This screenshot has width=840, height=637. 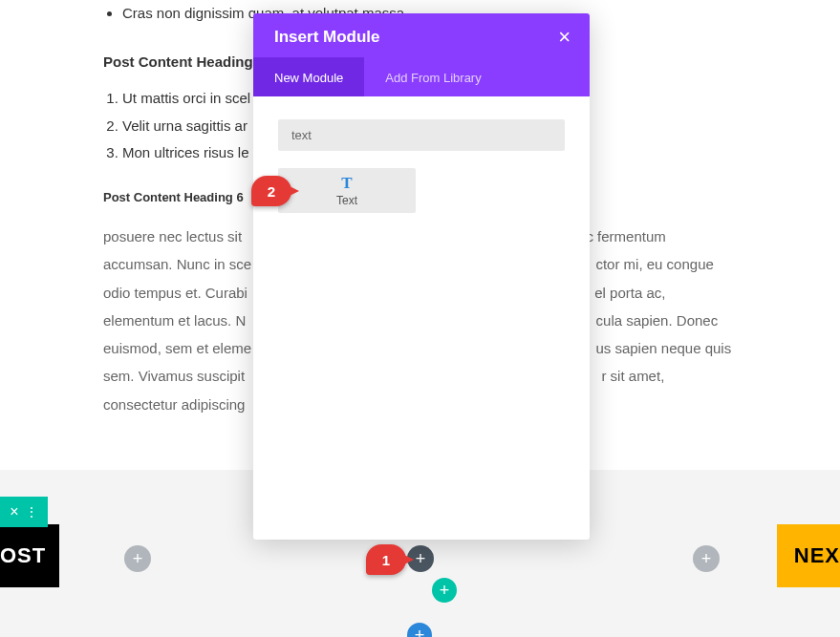 What do you see at coordinates (433, 76) in the screenshot?
I see `tab-add-from-library: Add From Library` at bounding box center [433, 76].